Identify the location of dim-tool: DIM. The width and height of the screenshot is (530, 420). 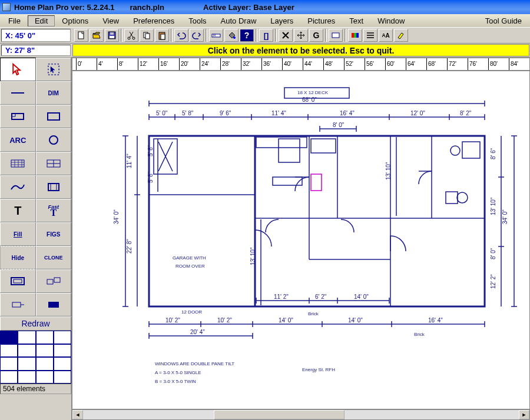
(54, 93).